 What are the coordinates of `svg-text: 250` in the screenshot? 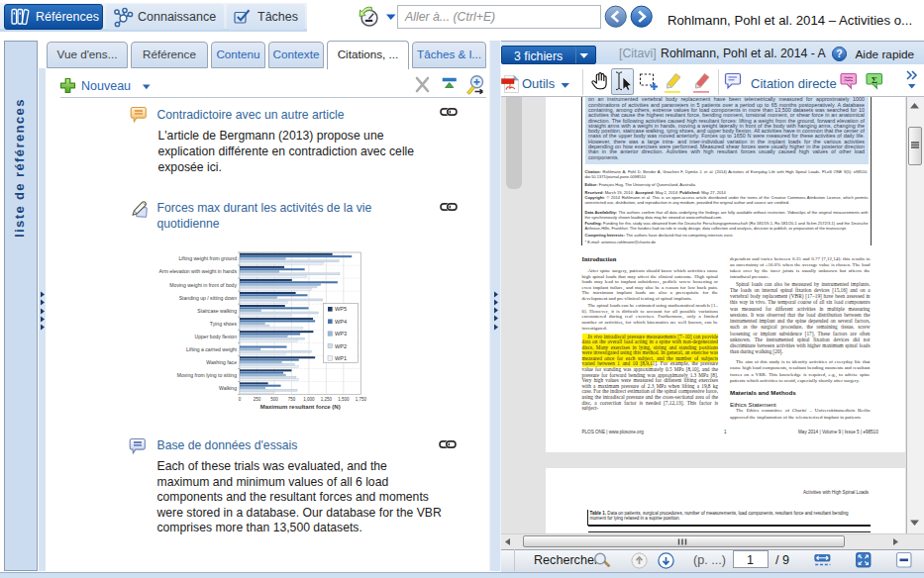 It's located at (257, 400).